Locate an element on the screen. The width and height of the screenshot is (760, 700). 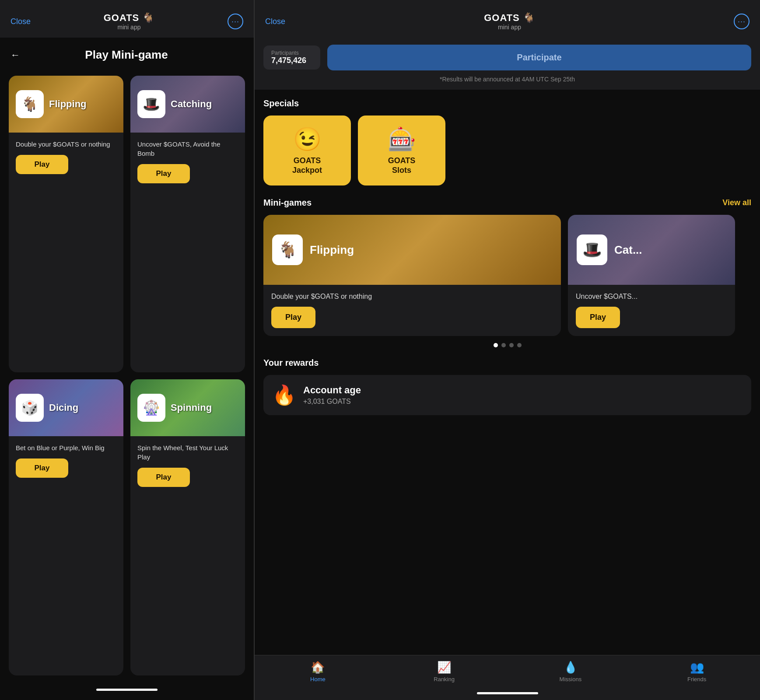
mini-games-carousel: 🐐 Flipping Double your $GOATS or nothing… is located at coordinates (508, 276).